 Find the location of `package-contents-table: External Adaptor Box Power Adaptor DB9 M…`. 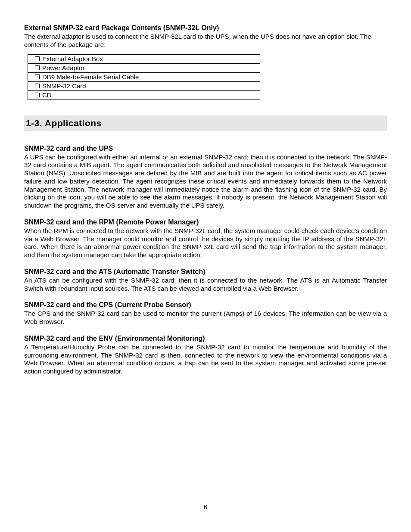

package-contents-table: External Adaptor Box Power Adaptor DB9 M… is located at coordinates (144, 77).